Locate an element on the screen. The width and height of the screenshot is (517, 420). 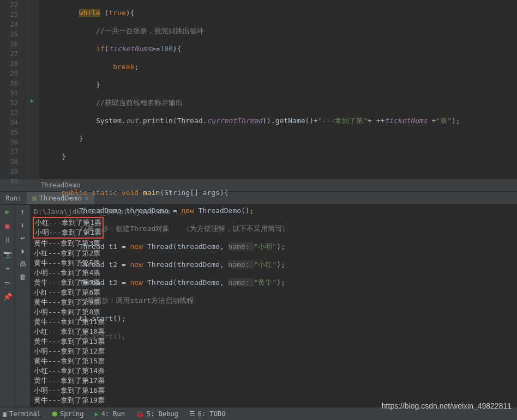
console-line: 黄牛---拿到了第17票 is located at coordinates (274, 381).